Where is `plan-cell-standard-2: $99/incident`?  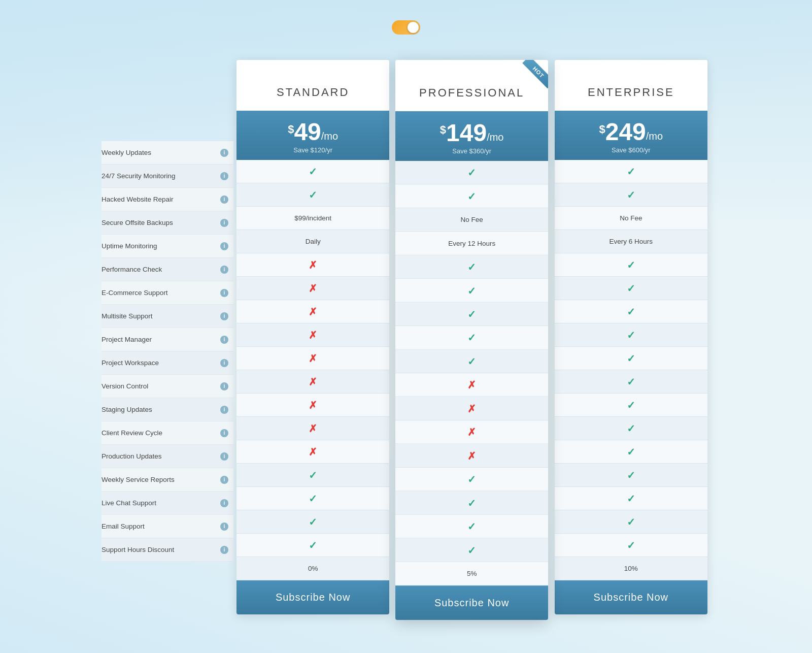 plan-cell-standard-2: $99/incident is located at coordinates (313, 218).